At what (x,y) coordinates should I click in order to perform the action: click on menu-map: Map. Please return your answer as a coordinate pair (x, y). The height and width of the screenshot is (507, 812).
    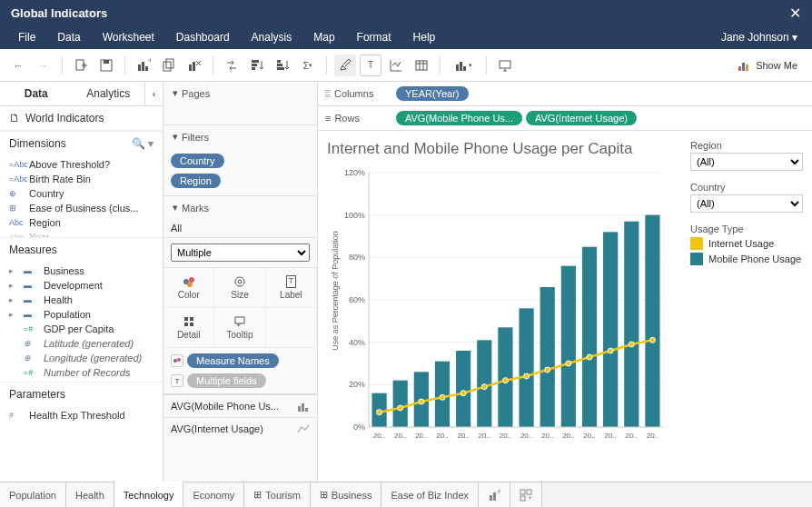
    Looking at the image, I should click on (323, 37).